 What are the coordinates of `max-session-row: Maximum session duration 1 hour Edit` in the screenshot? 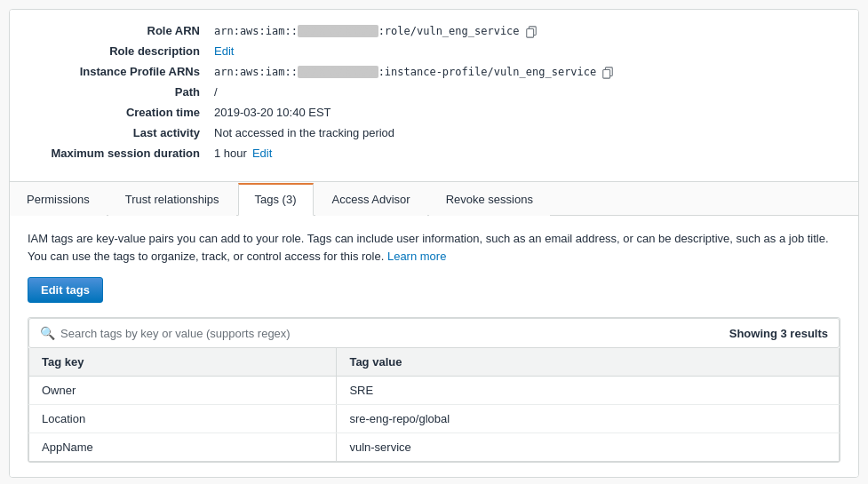 It's located at (434, 153).